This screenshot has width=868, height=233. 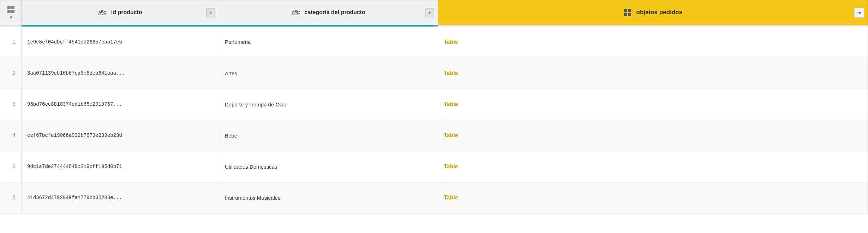 I want to click on category-value: Utilidades Domesticas, so click(x=329, y=167).